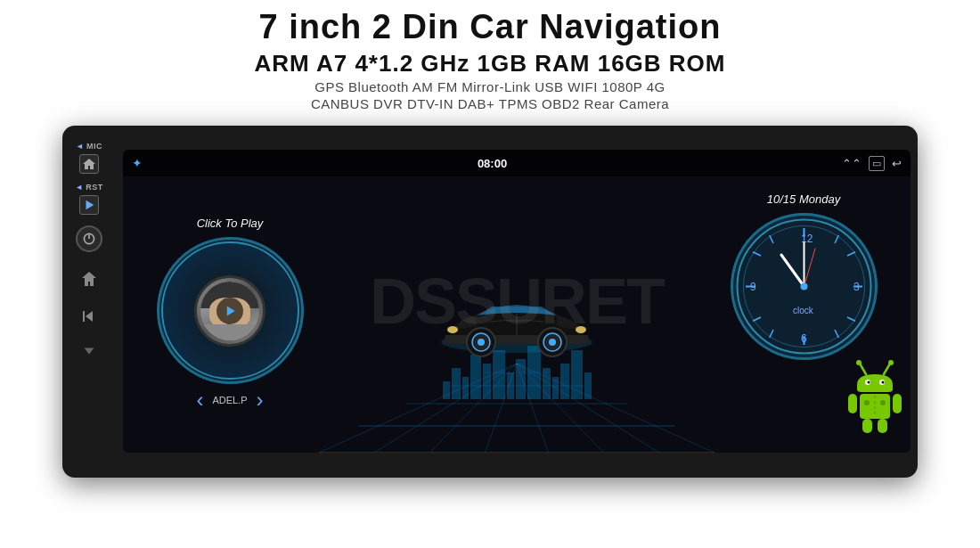 This screenshot has width=980, height=548. What do you see at coordinates (230, 400) in the screenshot?
I see `track-controls: ‹ ADEL.P ›` at bounding box center [230, 400].